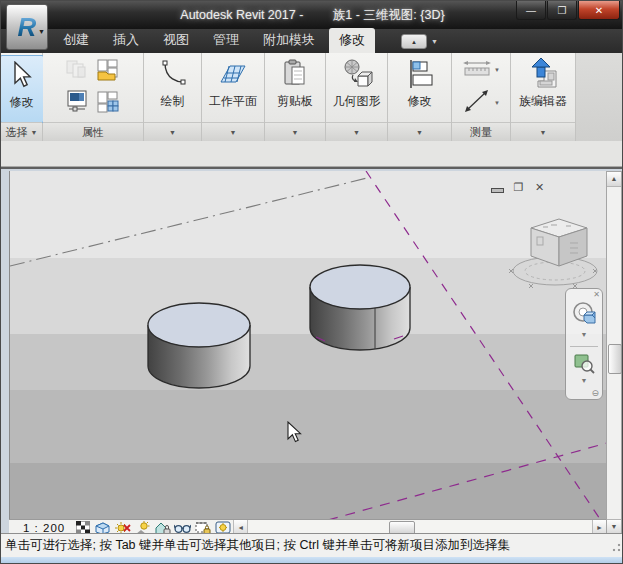 The width and height of the screenshot is (623, 564). Describe the element at coordinates (531, 10) in the screenshot. I see `minimize-icon: —` at that location.